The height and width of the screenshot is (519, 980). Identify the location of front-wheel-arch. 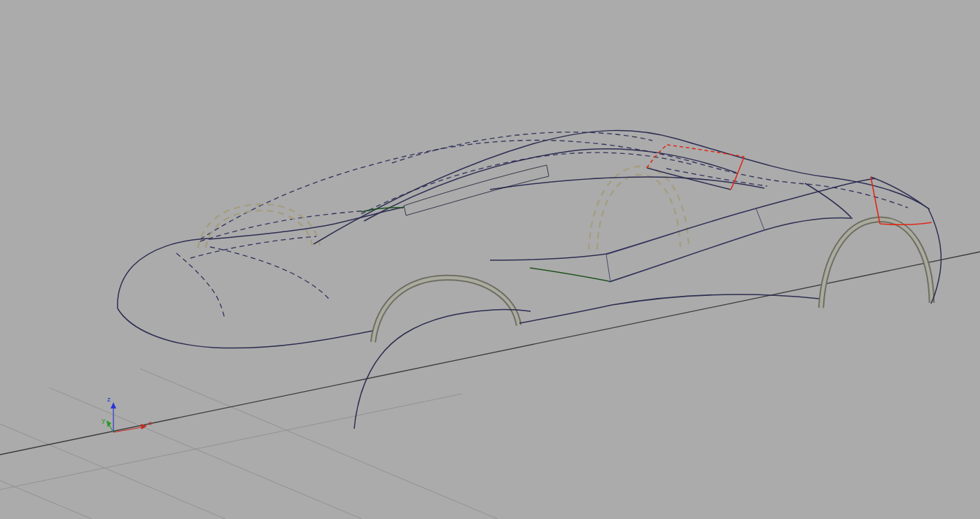
(876, 264).